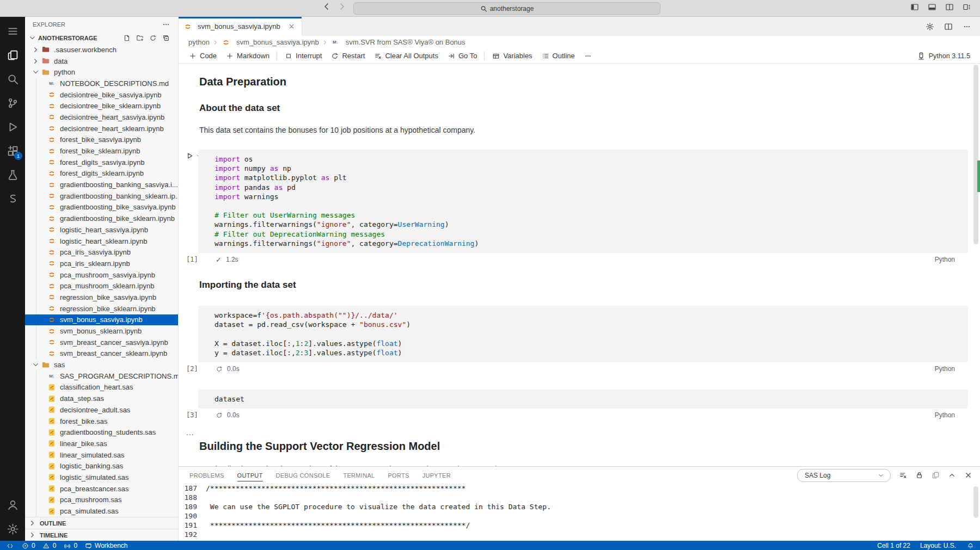 This screenshot has height=550, width=980. I want to click on settings-gear-icon, so click(930, 27).